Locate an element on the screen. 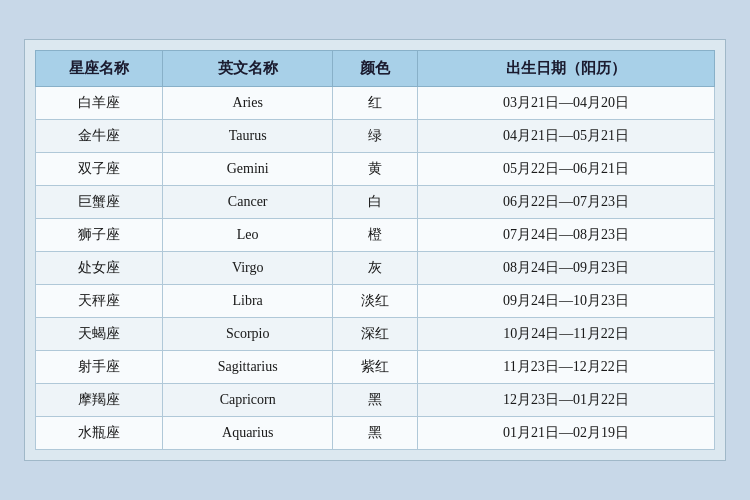  cell-date: 09月24日—10月23日 is located at coordinates (566, 302).